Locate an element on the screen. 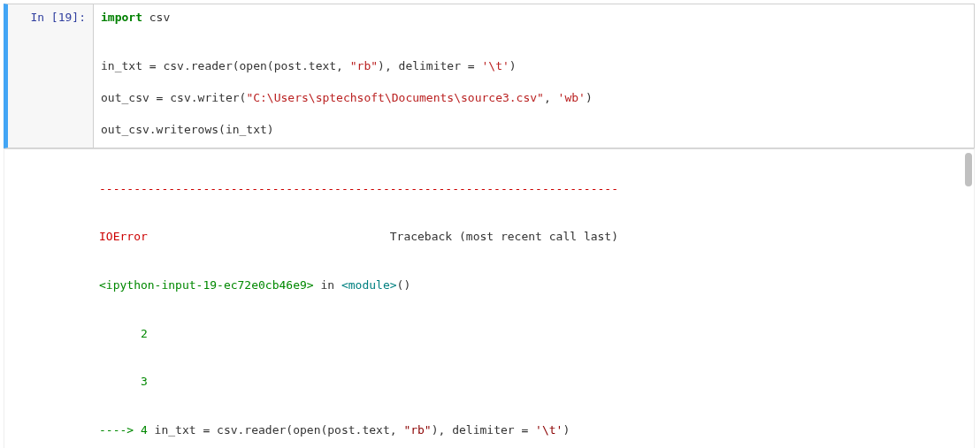  arrow-marker: ----> 4 is located at coordinates (124, 429).